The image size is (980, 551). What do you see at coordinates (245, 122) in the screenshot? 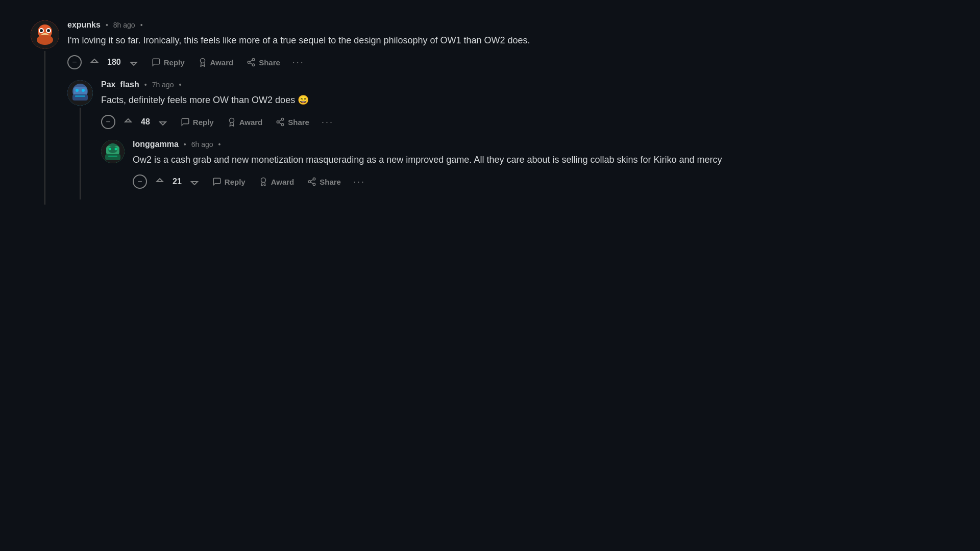
I see `award-btn-2: Award` at bounding box center [245, 122].